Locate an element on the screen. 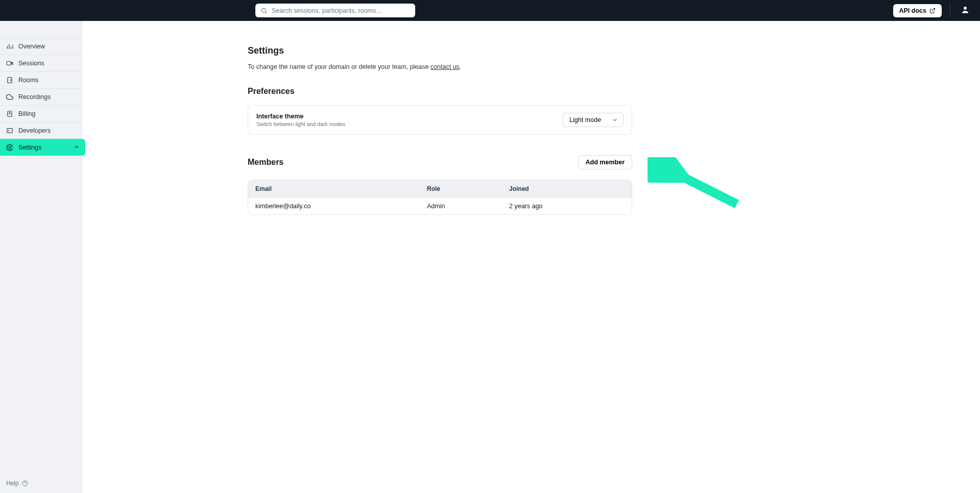 The width and height of the screenshot is (980, 493). members-header: Members Add member is located at coordinates (440, 162).